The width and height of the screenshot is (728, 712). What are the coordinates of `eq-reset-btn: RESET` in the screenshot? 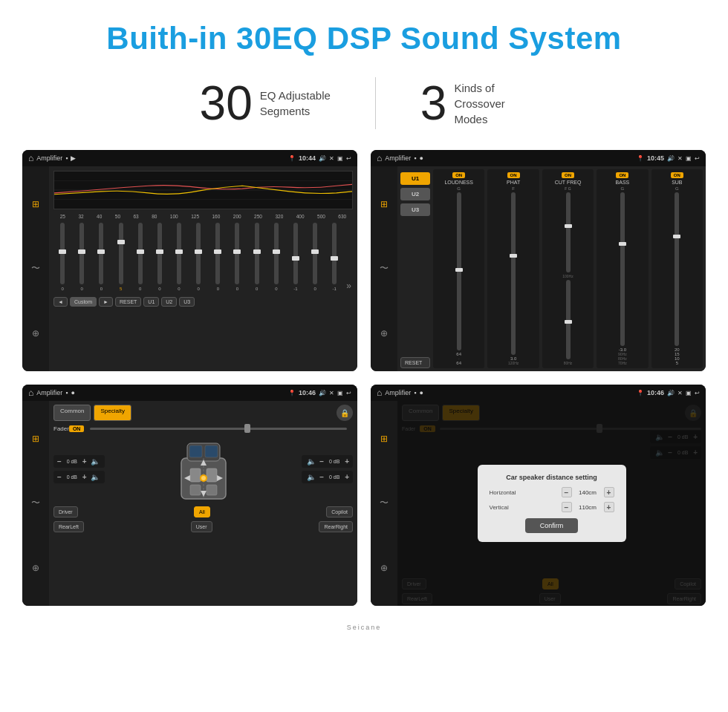 It's located at (128, 301).